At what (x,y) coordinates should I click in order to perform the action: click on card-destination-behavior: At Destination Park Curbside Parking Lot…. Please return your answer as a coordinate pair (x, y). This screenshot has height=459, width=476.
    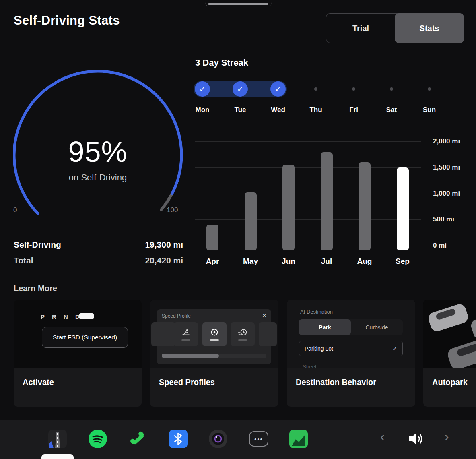
    Looking at the image, I should click on (351, 354).